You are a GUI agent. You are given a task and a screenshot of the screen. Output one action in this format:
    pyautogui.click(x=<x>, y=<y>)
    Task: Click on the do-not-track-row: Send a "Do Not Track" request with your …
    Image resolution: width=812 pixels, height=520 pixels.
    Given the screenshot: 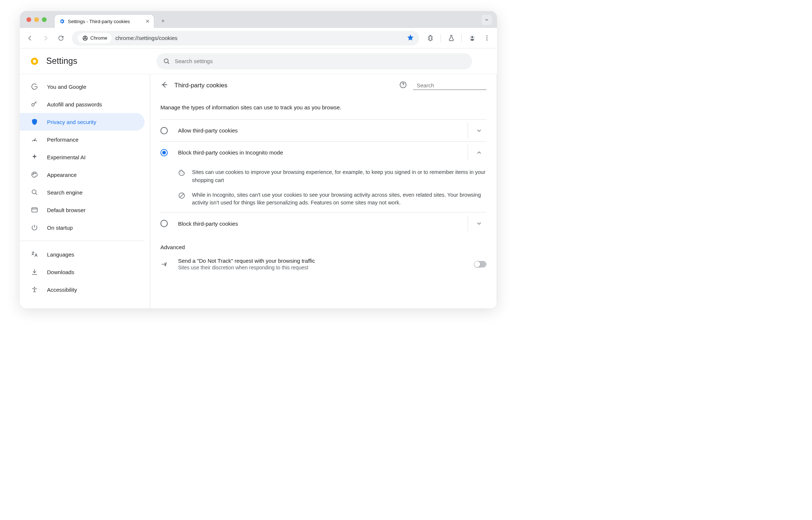 What is the action you would take?
    pyautogui.click(x=323, y=264)
    